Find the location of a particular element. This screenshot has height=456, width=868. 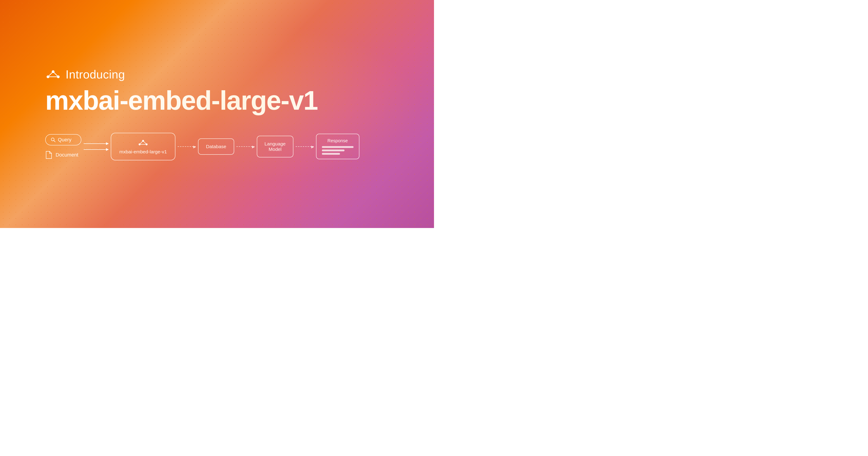

database-label: Database is located at coordinates (216, 147).